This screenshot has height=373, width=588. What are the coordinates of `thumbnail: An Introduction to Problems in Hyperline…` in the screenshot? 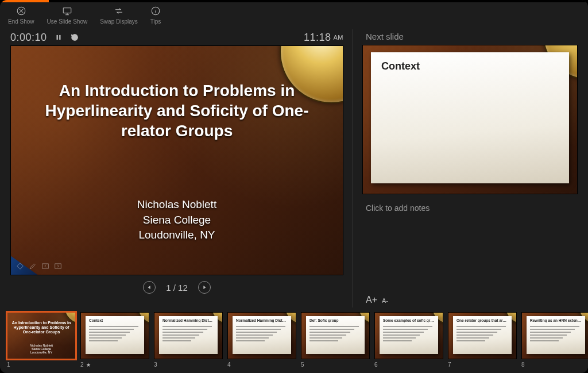 It's located at (41, 340).